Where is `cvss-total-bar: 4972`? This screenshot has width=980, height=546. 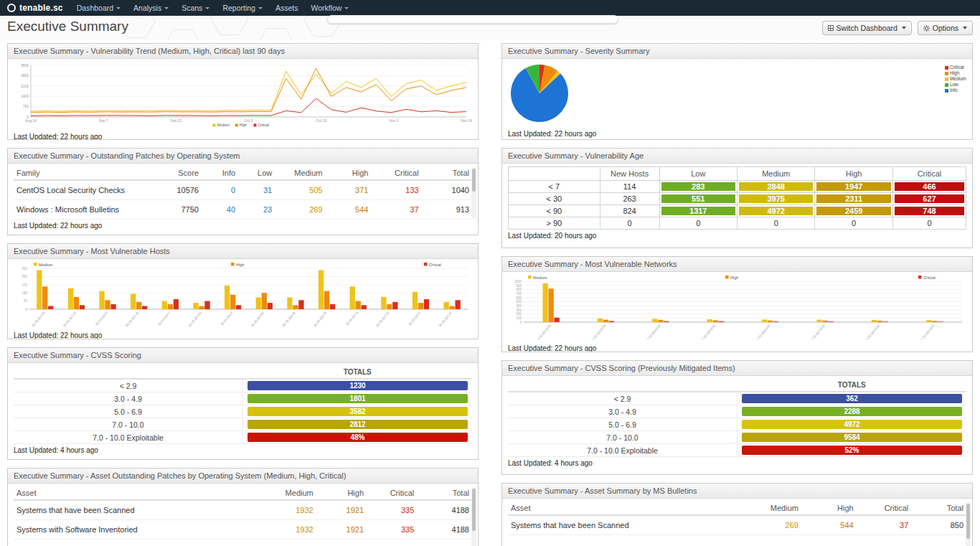 cvss-total-bar: 4972 is located at coordinates (852, 425).